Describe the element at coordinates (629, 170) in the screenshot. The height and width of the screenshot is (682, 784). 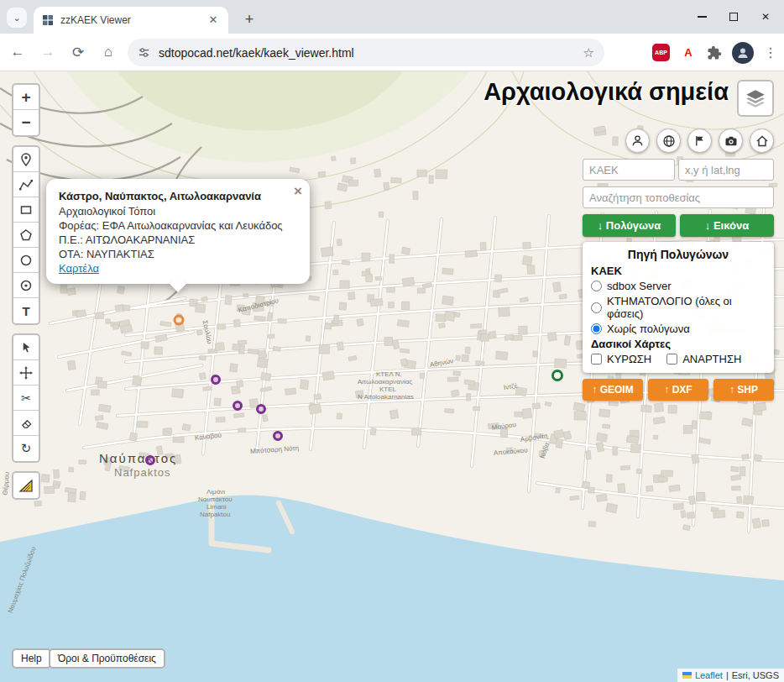
I see `kaek-input` at that location.